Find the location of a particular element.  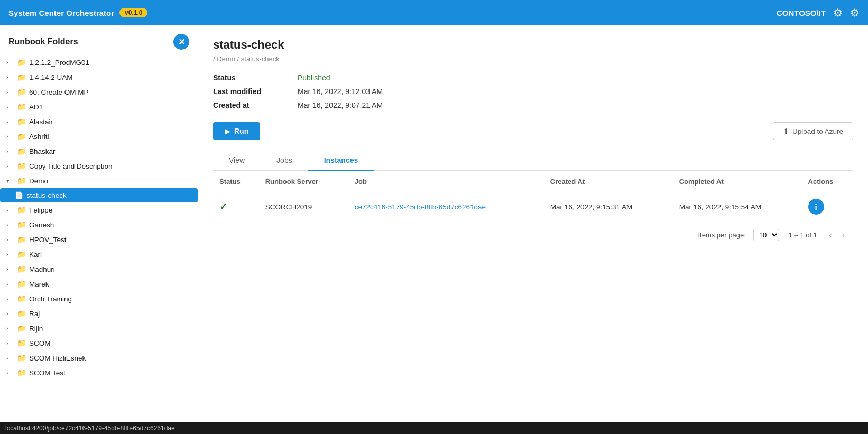

sidebar-item-felippe: ›📁Felippe is located at coordinates (99, 210).